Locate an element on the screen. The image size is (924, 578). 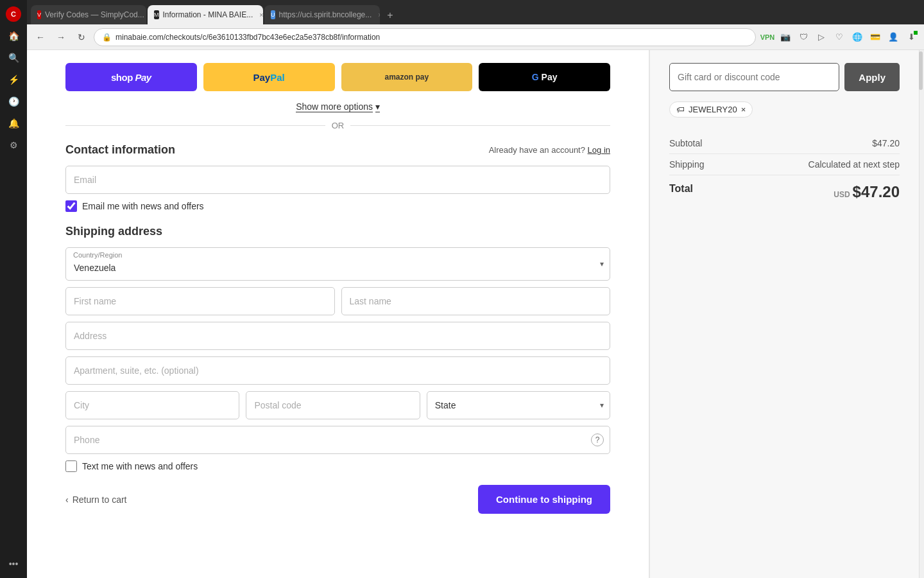
discount-input is located at coordinates (755, 77).